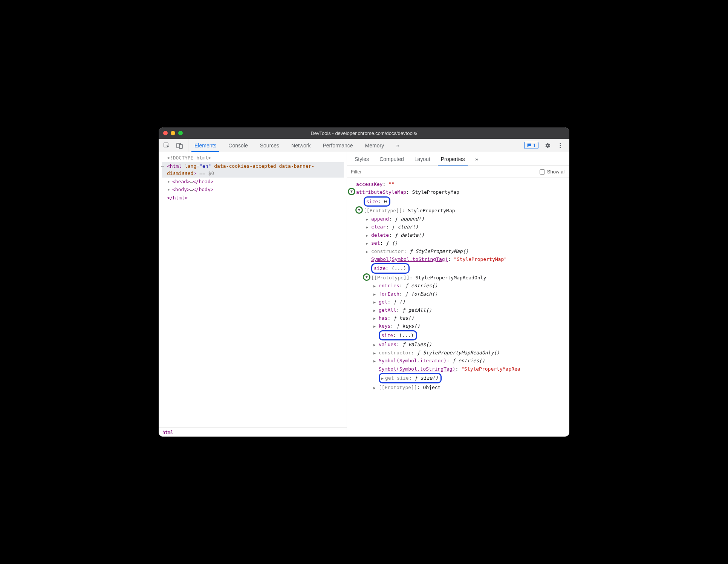  Describe the element at coordinates (362, 159) in the screenshot. I see `side-tab-styles: Styles` at that location.